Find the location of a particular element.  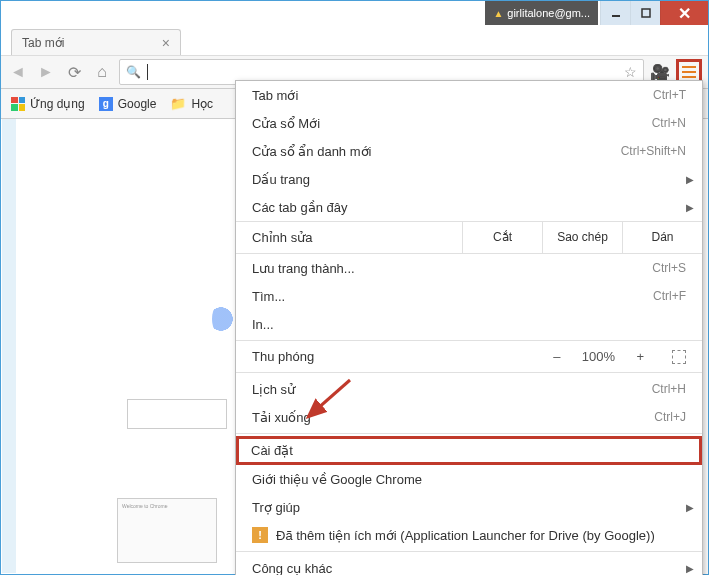

menu-find: Tìm... Ctrl+F is located at coordinates (469, 296).